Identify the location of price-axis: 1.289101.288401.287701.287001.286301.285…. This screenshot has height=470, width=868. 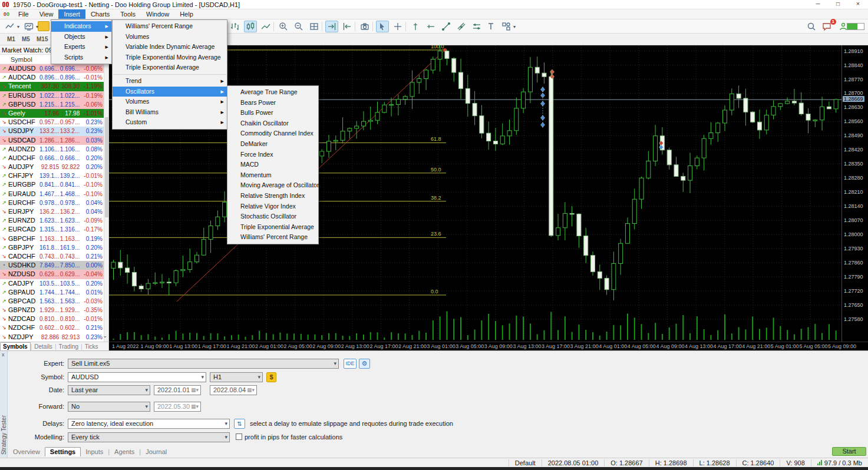
(854, 193).